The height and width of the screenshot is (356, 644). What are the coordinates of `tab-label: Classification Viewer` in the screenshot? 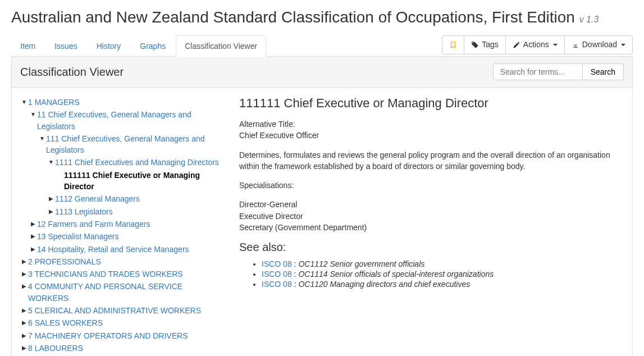 It's located at (221, 46).